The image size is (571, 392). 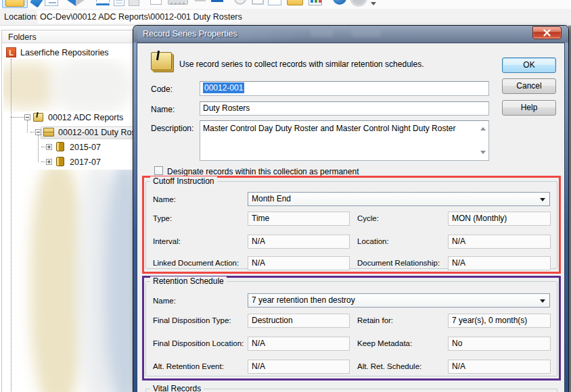 I want to click on cutoff-cycle-label: Cycle:, so click(x=368, y=218).